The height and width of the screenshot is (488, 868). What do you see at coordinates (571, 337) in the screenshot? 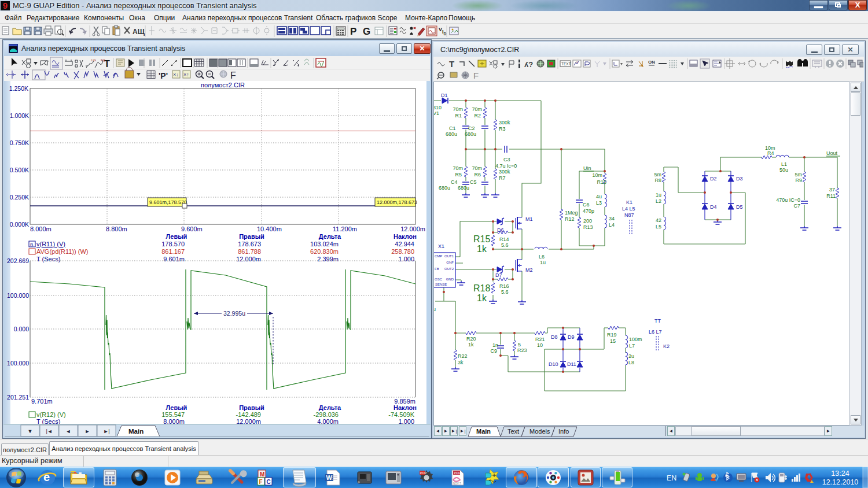
I see `svg-text: D9` at bounding box center [571, 337].